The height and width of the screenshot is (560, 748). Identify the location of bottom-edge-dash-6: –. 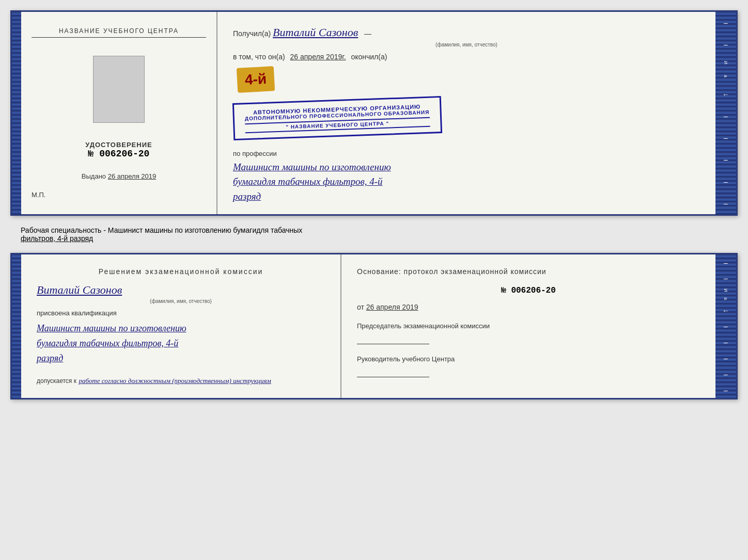
(726, 358).